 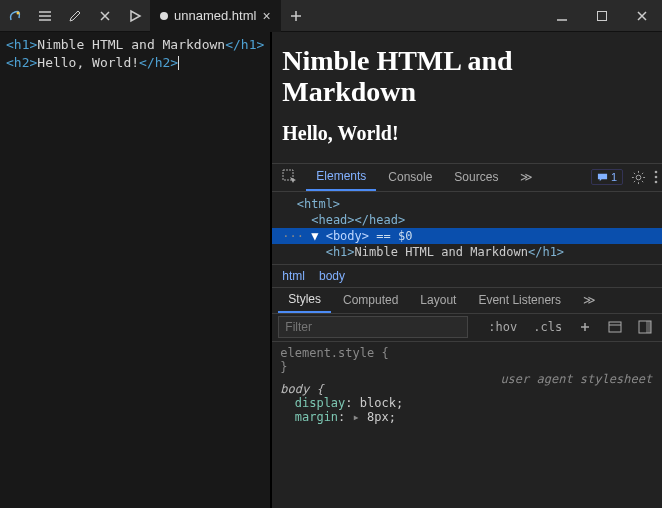 What do you see at coordinates (562, 16) in the screenshot?
I see `minimize-button` at bounding box center [562, 16].